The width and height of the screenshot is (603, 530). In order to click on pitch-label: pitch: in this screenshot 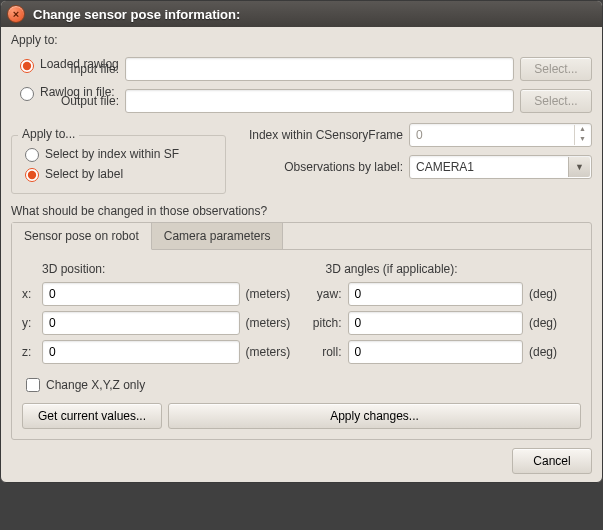, I will do `click(324, 323)`.